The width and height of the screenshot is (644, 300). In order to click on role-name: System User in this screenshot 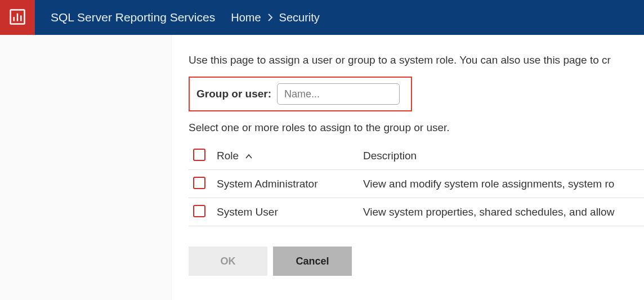, I will do `click(290, 212)`.